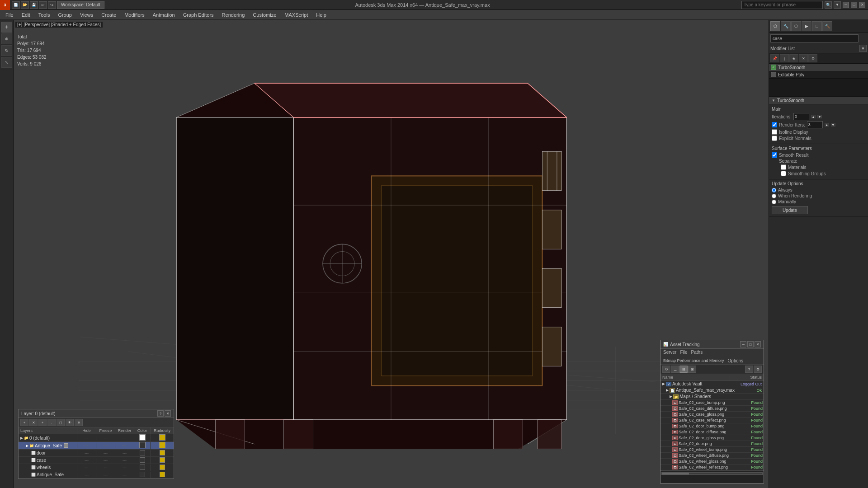 This screenshot has width=868, height=488. What do you see at coordinates (774, 155) in the screenshot?
I see `smooth-result-check` at bounding box center [774, 155].